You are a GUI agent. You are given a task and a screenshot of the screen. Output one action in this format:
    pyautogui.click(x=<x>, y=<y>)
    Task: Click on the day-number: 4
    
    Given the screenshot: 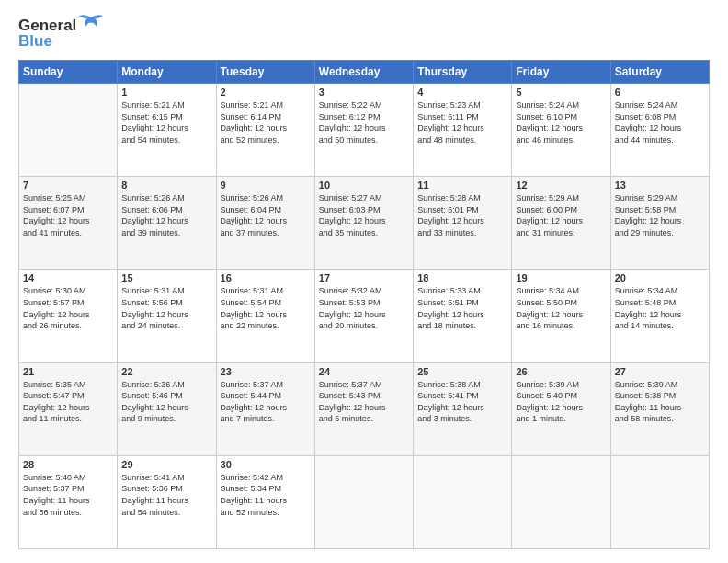 What is the action you would take?
    pyautogui.click(x=462, y=92)
    